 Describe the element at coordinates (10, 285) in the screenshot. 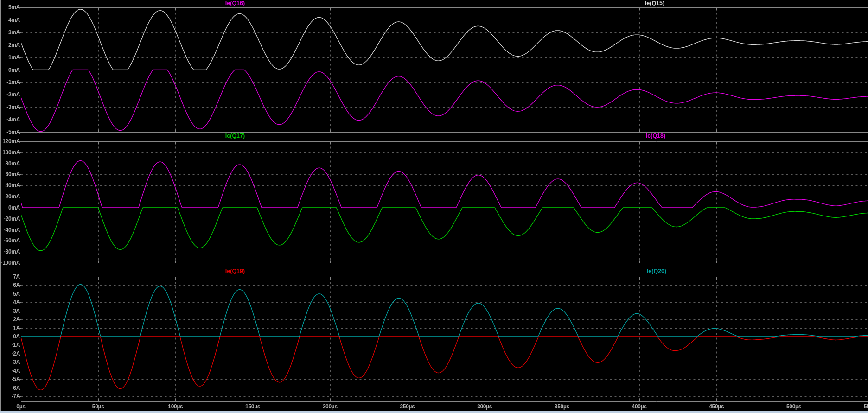

I see `y-tick-label: 6A` at that location.